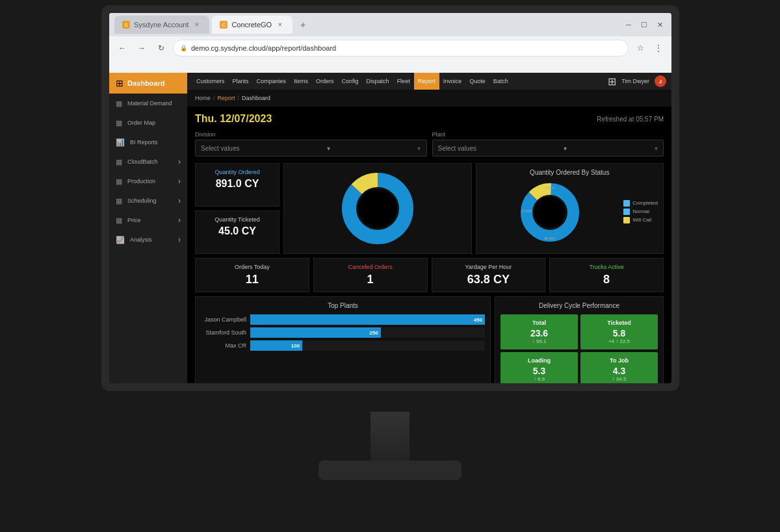  What do you see at coordinates (606, 267) in the screenshot?
I see `trucks-active-label: Trucks Active` at bounding box center [606, 267].